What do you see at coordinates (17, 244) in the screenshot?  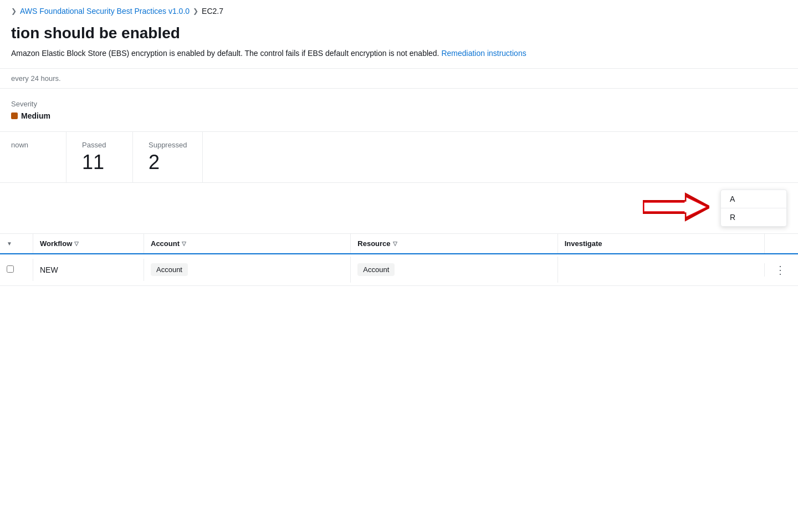 I see `th-checkbox: ▼` at bounding box center [17, 244].